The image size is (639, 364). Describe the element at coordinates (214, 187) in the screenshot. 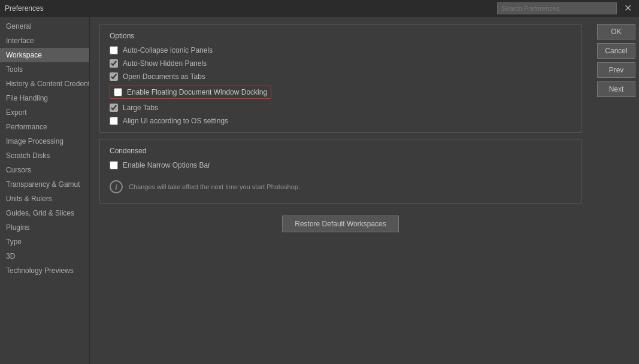

I see `info-message: Changes will take effect the next time y…` at that location.